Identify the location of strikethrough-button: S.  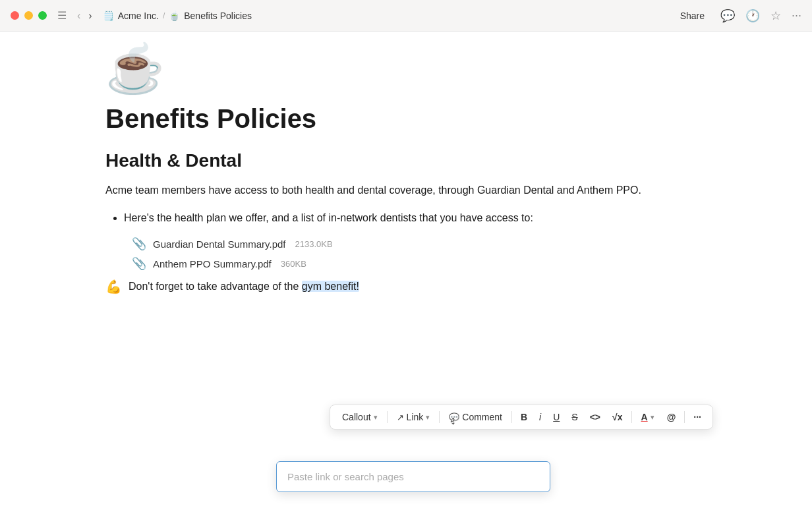
(575, 417).